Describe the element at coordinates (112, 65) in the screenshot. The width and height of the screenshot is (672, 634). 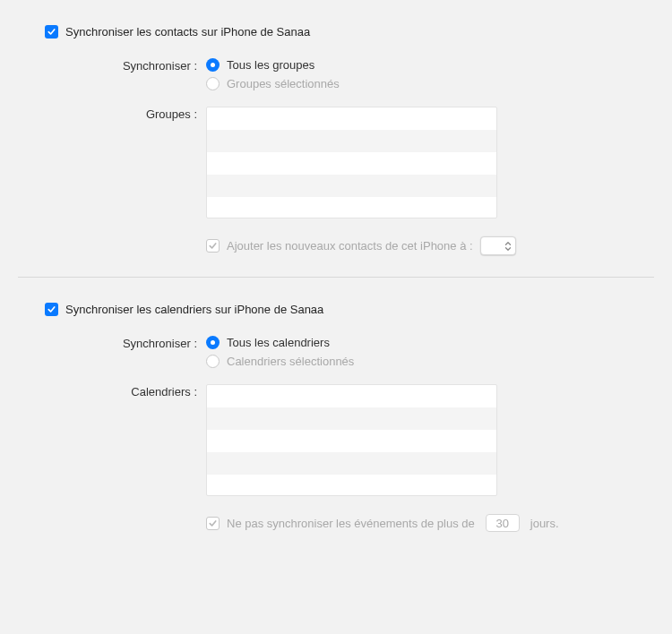
I see `contacts-sync-label: Synchroniser :` at that location.